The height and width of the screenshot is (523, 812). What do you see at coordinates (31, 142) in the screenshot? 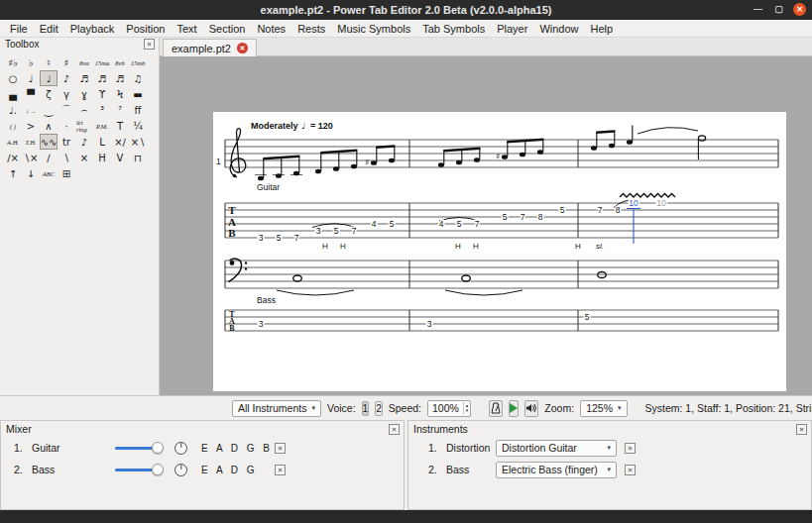
I see `tapped-harmonic-icon: T.H.` at bounding box center [31, 142].